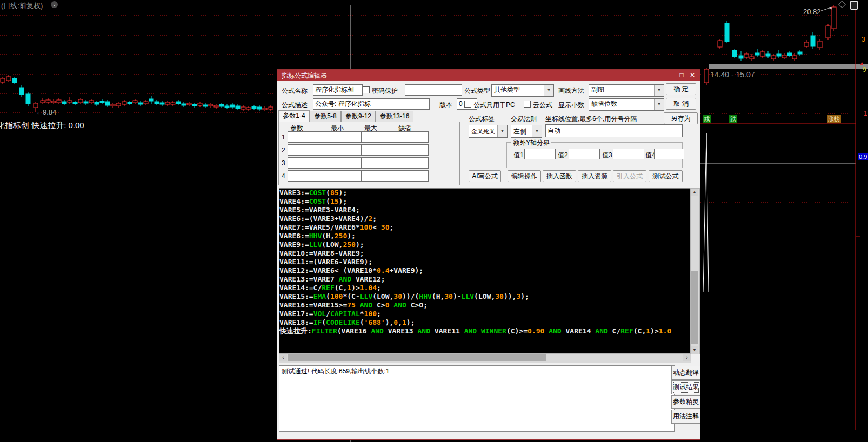 The width and height of the screenshot is (868, 442). What do you see at coordinates (485, 331) in the screenshot?
I see `code-line: 快速拉升:FILTER(VARE16 AND VARE13 AND VARE11…` at bounding box center [485, 331].